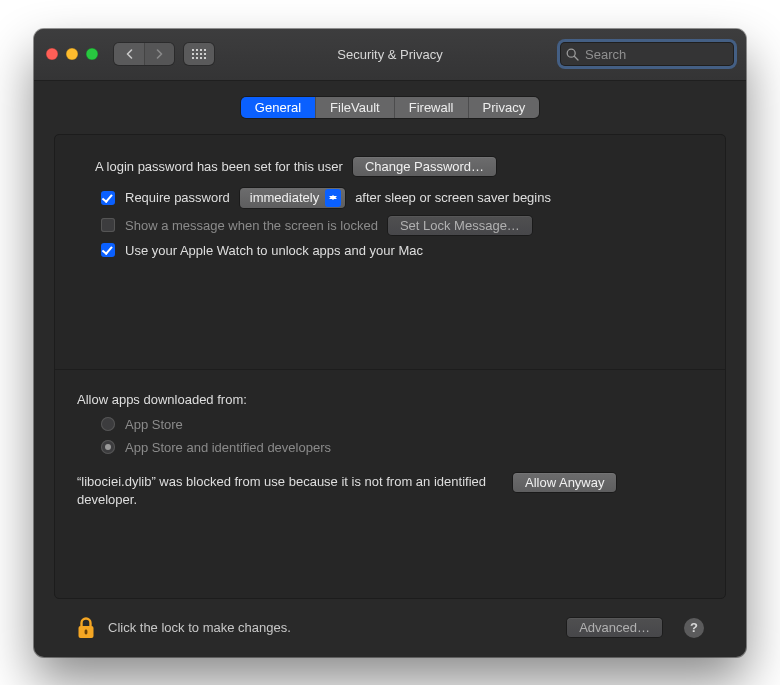 This screenshot has height=685, width=780. I want to click on help-button: ?, so click(694, 628).